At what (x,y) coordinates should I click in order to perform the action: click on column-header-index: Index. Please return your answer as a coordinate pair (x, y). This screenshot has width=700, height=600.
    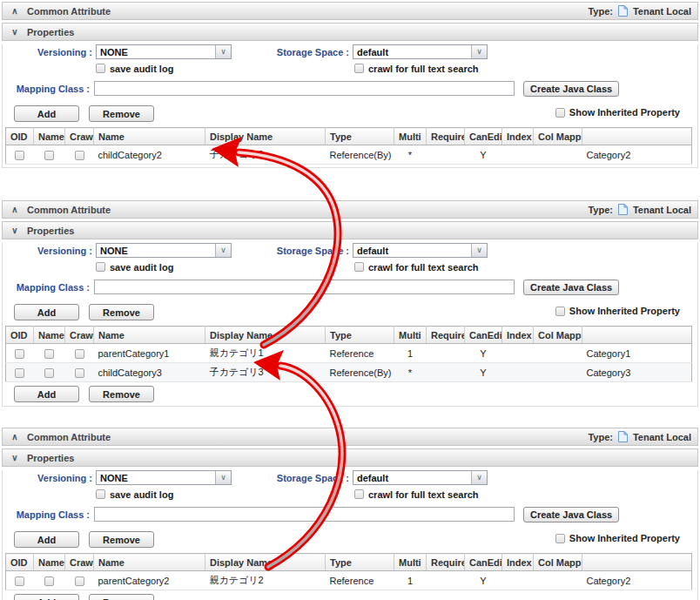
    Looking at the image, I should click on (518, 563).